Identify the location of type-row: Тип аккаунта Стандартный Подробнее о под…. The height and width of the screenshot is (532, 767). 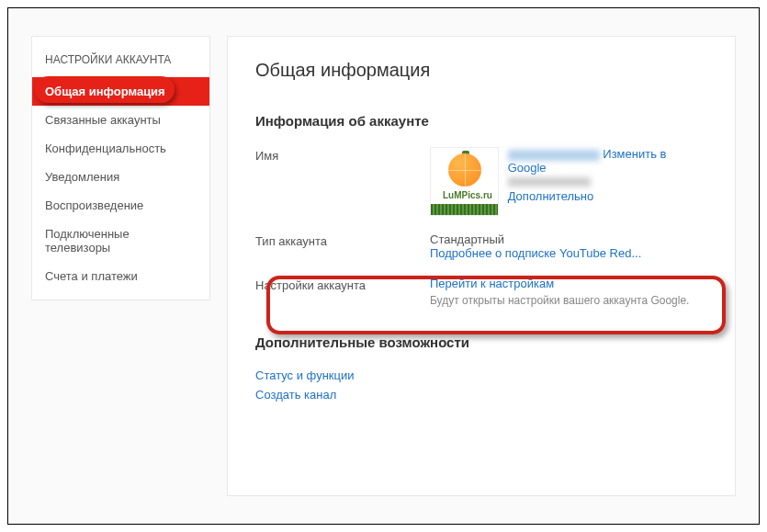
(481, 246).